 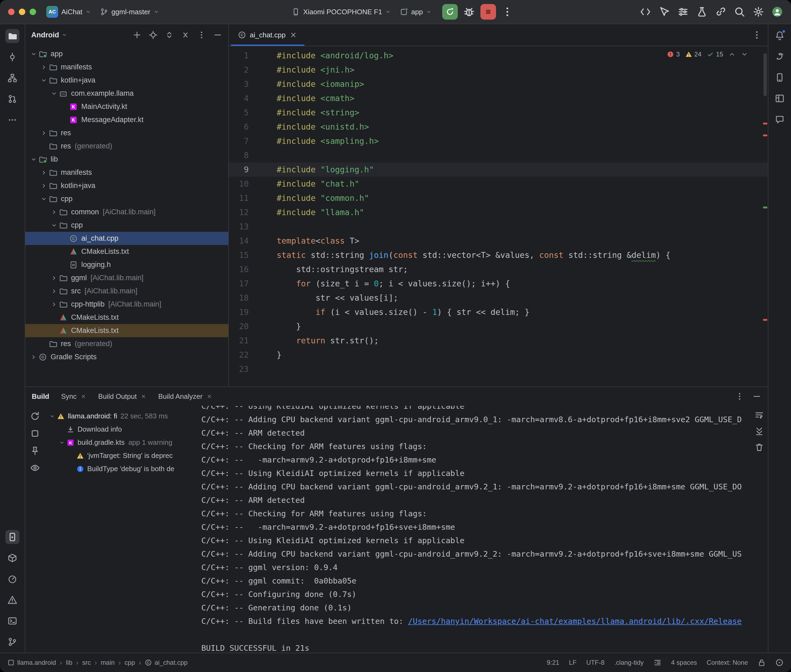 What do you see at coordinates (239, 127) in the screenshot?
I see `line-number: 6` at bounding box center [239, 127].